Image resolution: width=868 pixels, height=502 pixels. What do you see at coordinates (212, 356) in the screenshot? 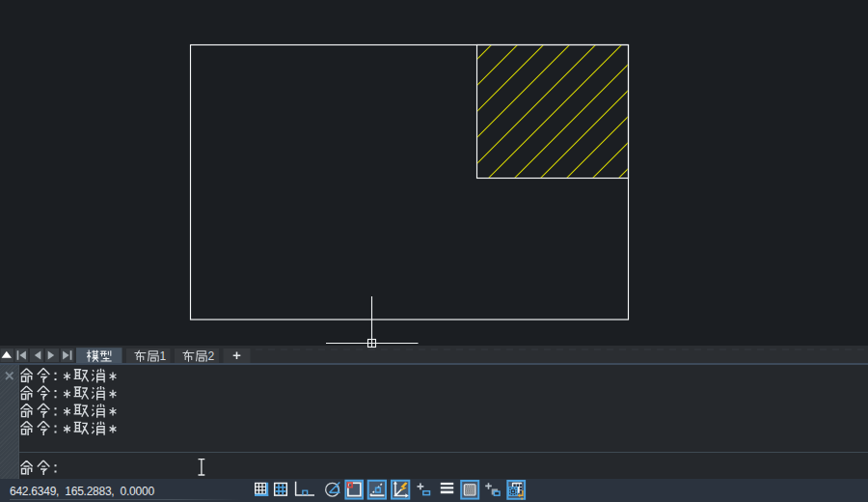
I see `svg-text: 2` at bounding box center [212, 356].